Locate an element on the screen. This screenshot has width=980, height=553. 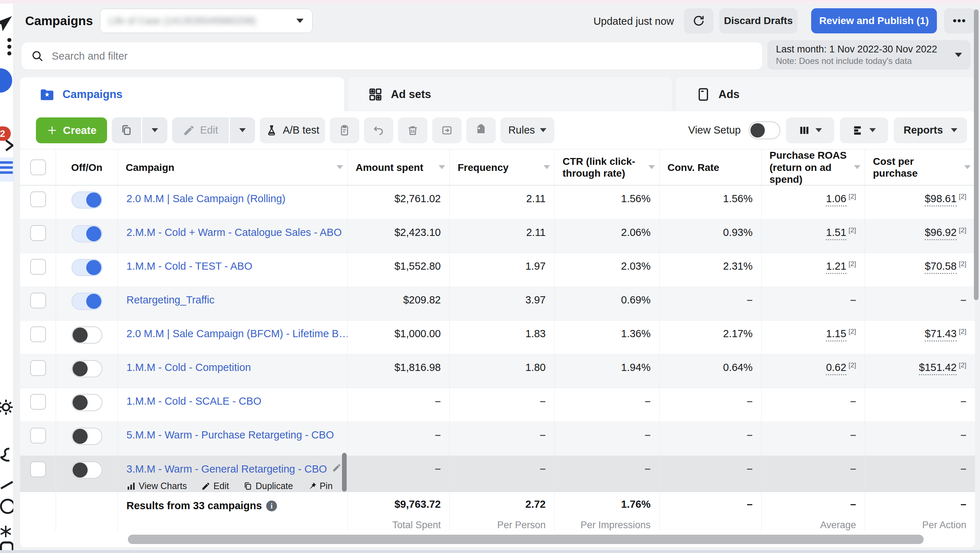
campaign-link: 2.M.M - Cold + Warm - Catalogue Sales - … is located at coordinates (234, 232).